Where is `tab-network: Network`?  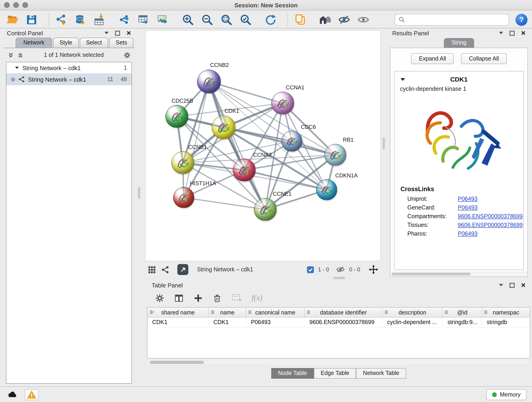
tab-network: Network is located at coordinates (34, 43).